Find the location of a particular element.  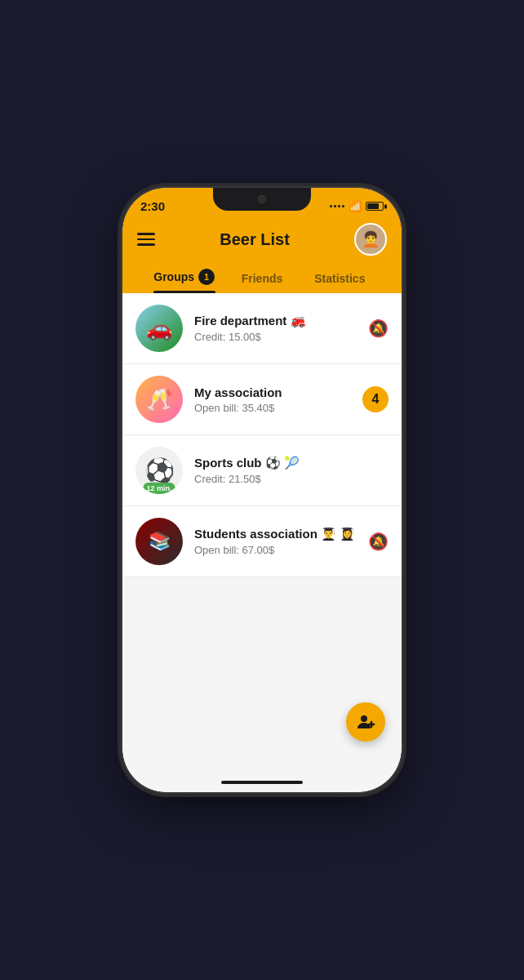

status-icons: 📶 is located at coordinates (357, 206).